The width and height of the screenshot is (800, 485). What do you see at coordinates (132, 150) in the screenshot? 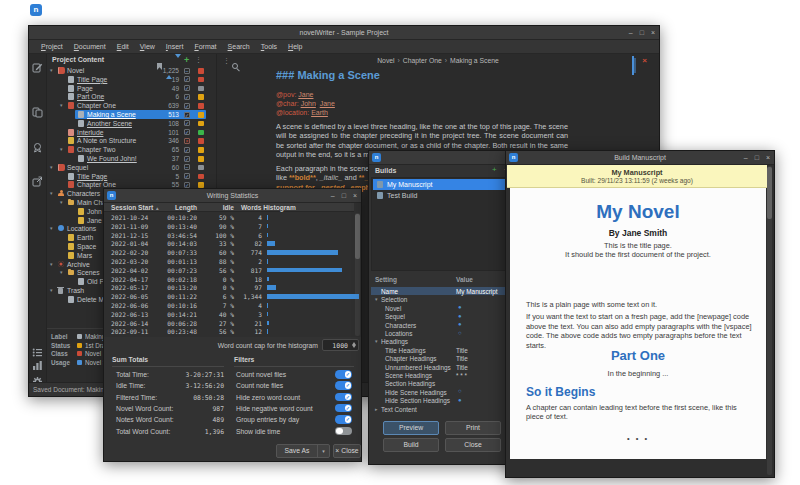
I see `tree-row: ▾Chapter Two65✓` at bounding box center [132, 150].